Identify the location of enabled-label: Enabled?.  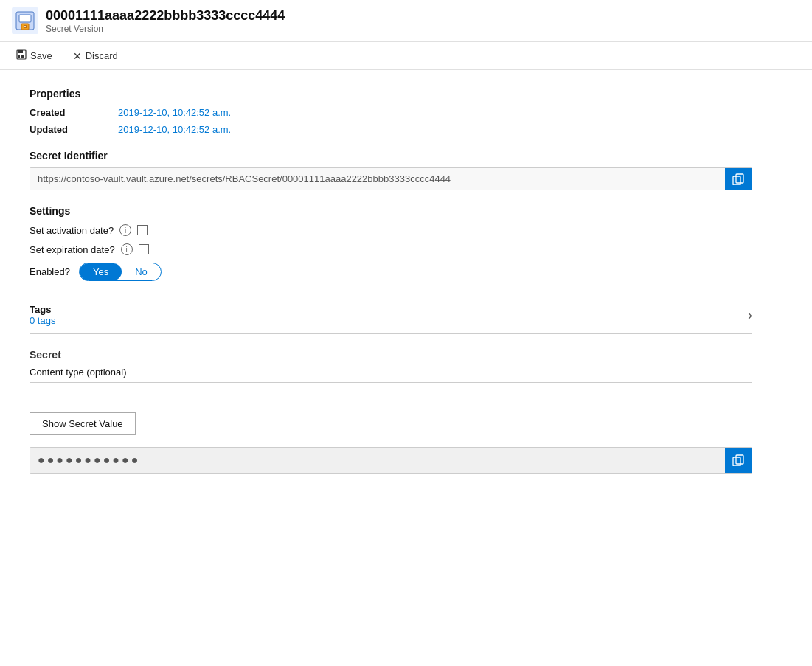
(50, 271).